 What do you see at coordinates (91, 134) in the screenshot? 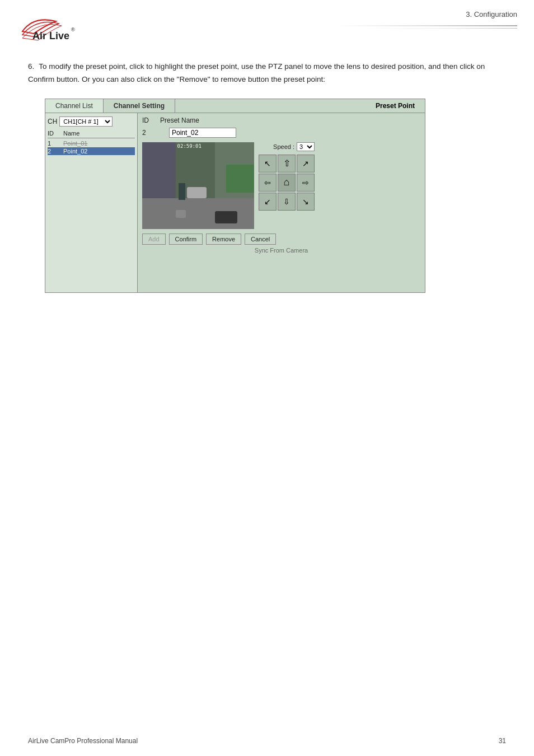
I see `list-header: ID Name` at bounding box center [91, 134].